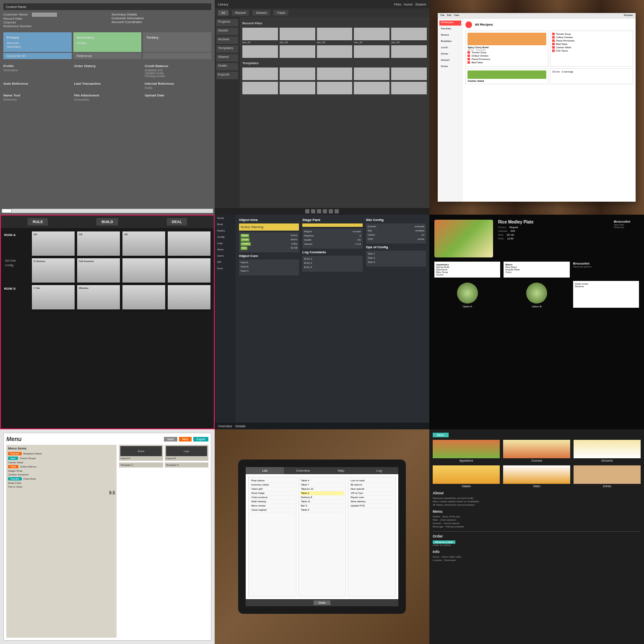 This screenshot has width=644, height=644. I want to click on list-item: Delivery 8, so click(322, 498).